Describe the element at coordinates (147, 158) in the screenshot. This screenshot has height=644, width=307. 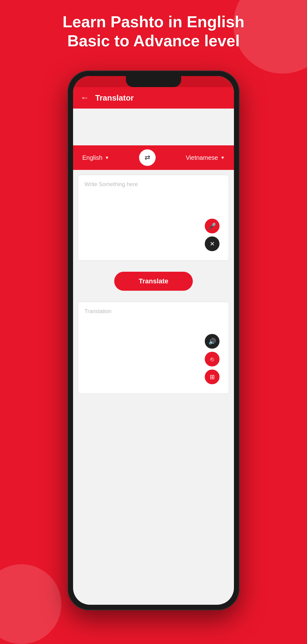
I see `swap-icon: ⇄` at that location.